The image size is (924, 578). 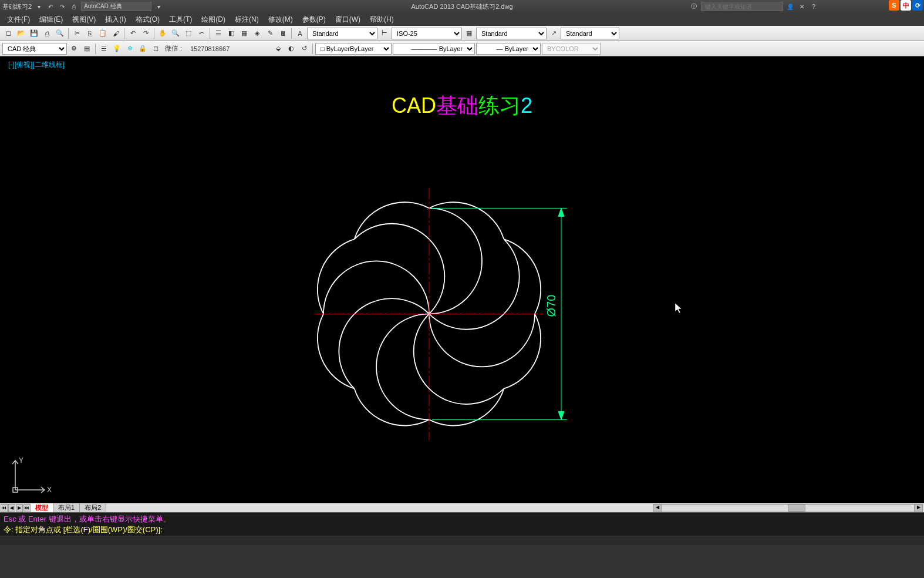 I want to click on dim-icon: ⊢, so click(x=385, y=33).